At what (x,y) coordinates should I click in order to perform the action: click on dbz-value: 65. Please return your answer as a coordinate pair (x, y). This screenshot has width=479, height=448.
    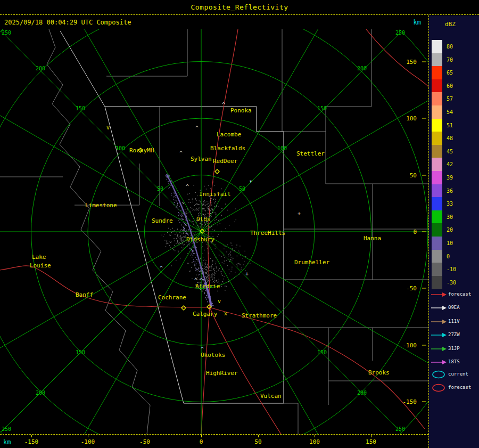
    Looking at the image, I should click on (450, 72).